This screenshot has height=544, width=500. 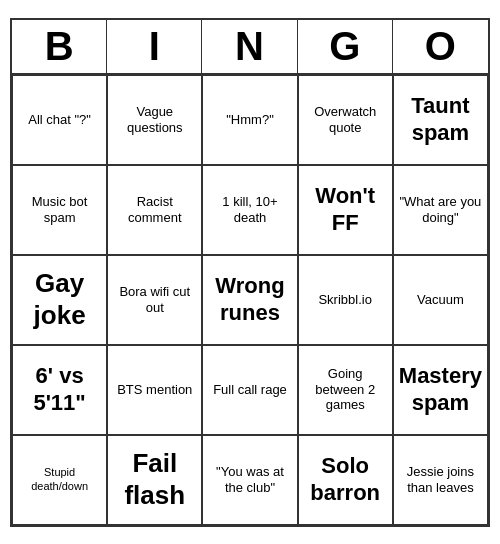 I want to click on bingo-cell-5: Music bot spam, so click(x=60, y=210).